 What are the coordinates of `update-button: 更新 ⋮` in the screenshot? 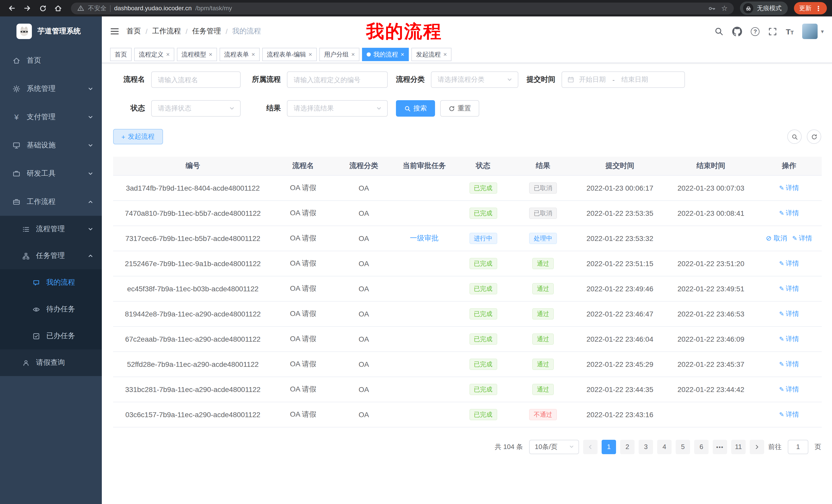 It's located at (810, 8).